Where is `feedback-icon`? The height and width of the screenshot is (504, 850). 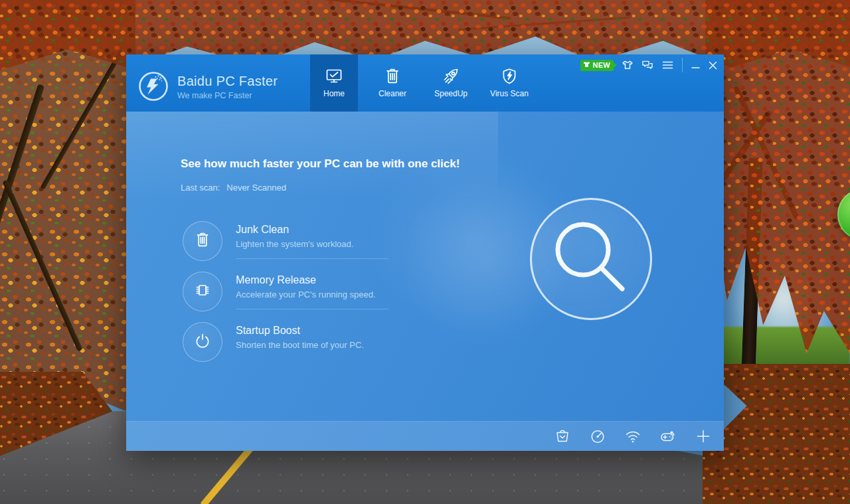
feedback-icon is located at coordinates (647, 65).